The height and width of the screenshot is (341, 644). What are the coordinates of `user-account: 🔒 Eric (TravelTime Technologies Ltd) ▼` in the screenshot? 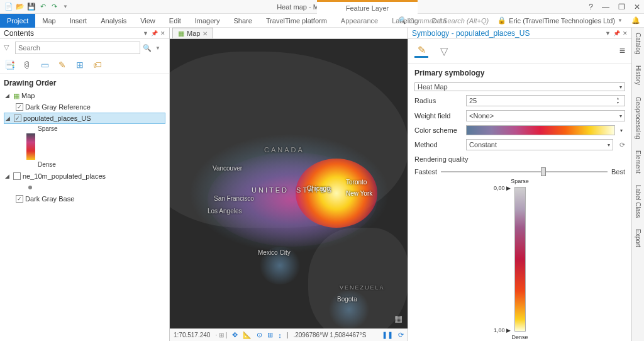 It's located at (560, 20).